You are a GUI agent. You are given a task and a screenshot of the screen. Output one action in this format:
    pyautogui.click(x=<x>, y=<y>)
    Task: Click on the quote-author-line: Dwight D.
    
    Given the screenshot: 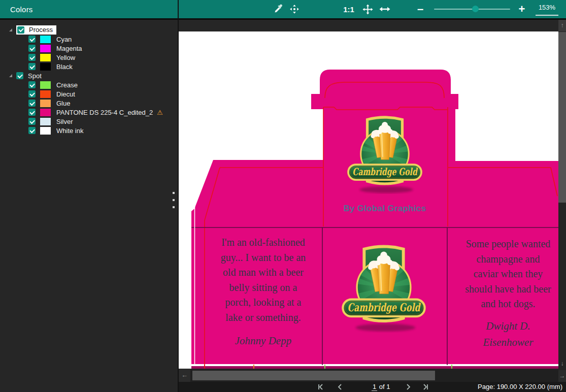 What is the action you would take?
    pyautogui.click(x=503, y=326)
    